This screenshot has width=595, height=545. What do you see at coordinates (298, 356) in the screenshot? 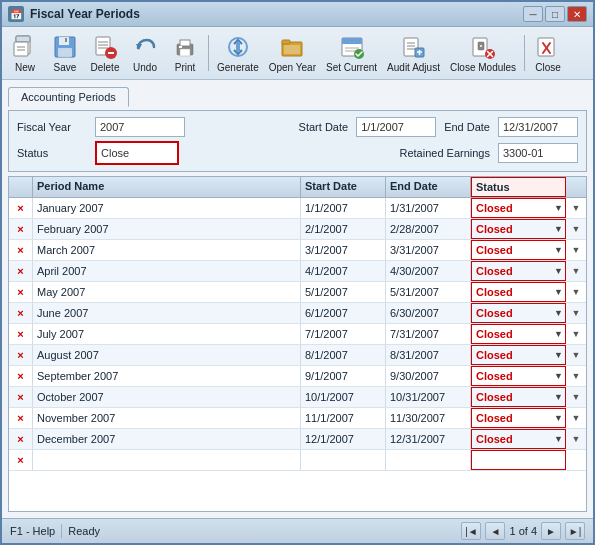
I see `table-row: × August 2007 8/1/2007 8/31/2007 Closed …` at bounding box center [298, 356].